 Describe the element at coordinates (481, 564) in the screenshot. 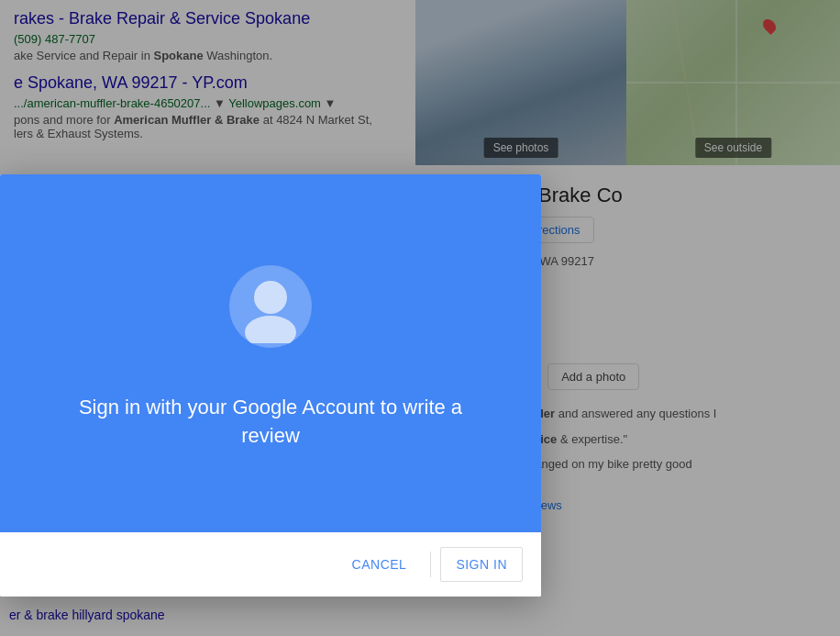

I see `signin-button: SIGN IN` at that location.